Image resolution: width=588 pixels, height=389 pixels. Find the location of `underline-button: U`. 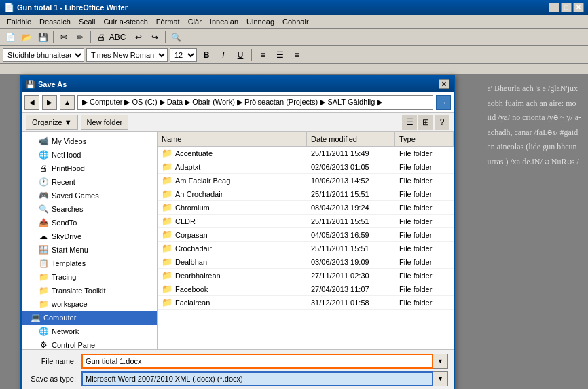

underline-button: U is located at coordinates (240, 55).